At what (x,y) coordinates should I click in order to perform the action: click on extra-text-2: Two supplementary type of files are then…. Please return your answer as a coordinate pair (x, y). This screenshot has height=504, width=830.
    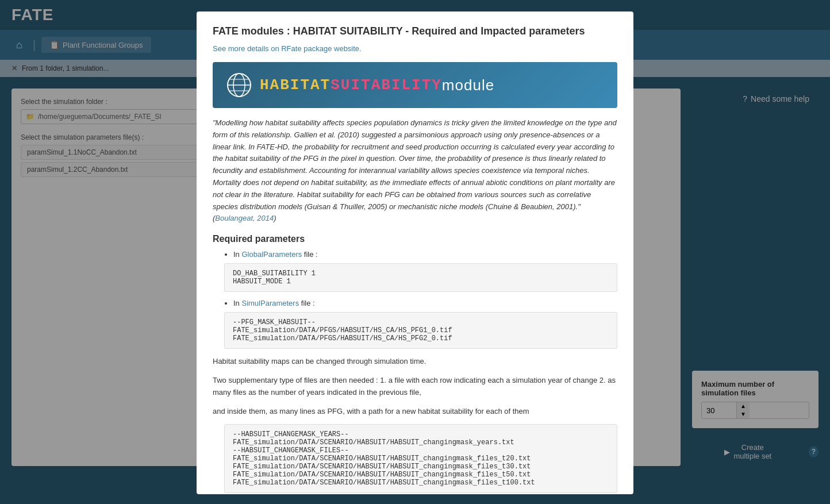
    Looking at the image, I should click on (415, 387).